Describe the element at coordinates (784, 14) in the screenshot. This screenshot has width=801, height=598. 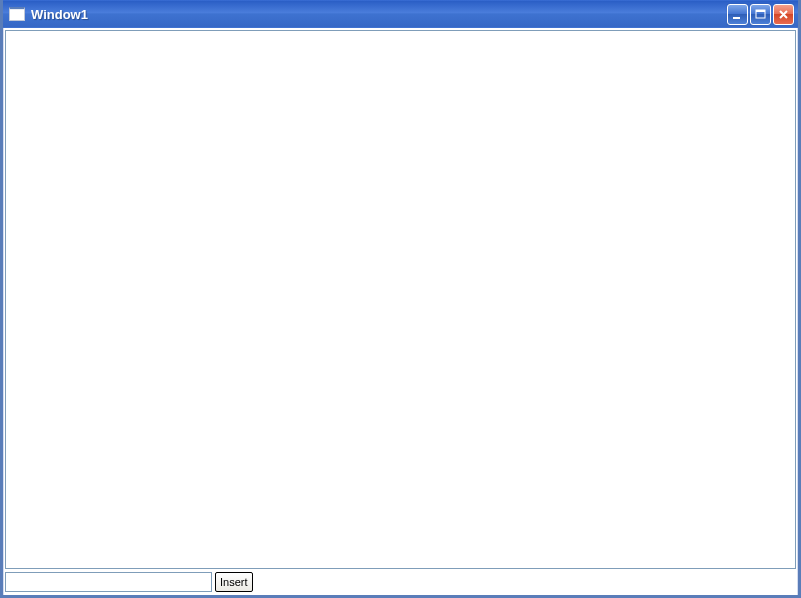
I see `close-icon` at that location.